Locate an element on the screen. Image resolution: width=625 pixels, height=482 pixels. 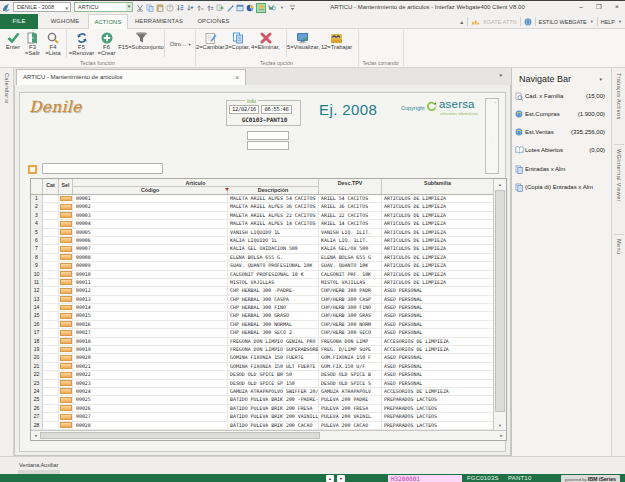
nav-item-copia-entradas-x-alm: (Copia di) Entradas x Alm is located at coordinates (562, 188).